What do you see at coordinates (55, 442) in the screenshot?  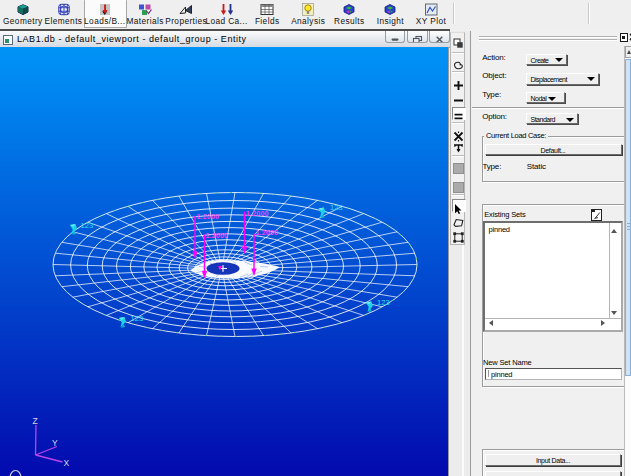 I see `svg-text: Y` at bounding box center [55, 442].